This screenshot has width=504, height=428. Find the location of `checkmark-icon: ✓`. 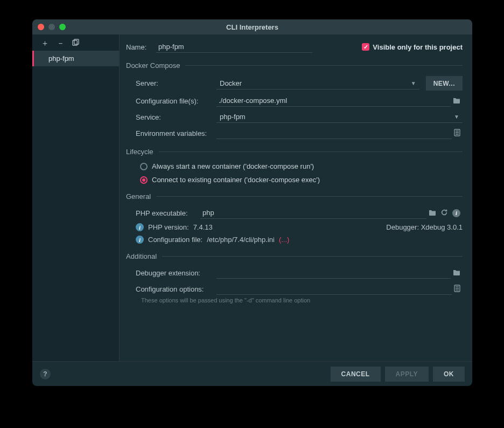

checkmark-icon: ✓ is located at coordinates (366, 47).